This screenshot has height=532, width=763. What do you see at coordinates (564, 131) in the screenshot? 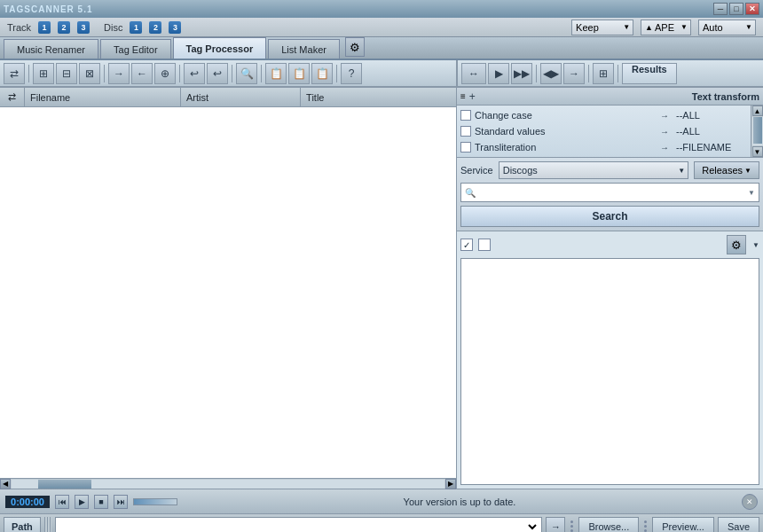
I see `tt-label-standard-values: Standard values` at bounding box center [564, 131].